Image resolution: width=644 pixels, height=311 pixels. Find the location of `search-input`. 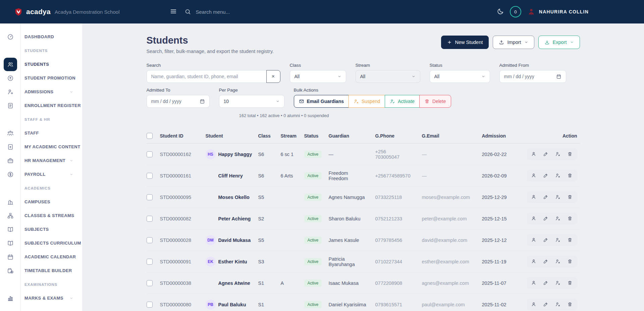

search-input is located at coordinates (207, 76).